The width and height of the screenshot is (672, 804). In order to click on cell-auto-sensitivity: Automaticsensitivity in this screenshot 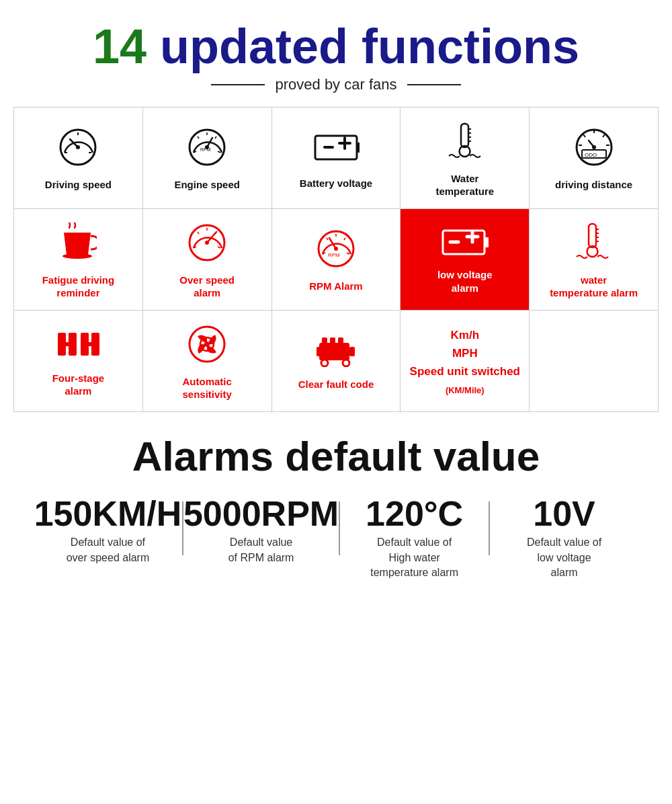, I will do `click(208, 361)`.